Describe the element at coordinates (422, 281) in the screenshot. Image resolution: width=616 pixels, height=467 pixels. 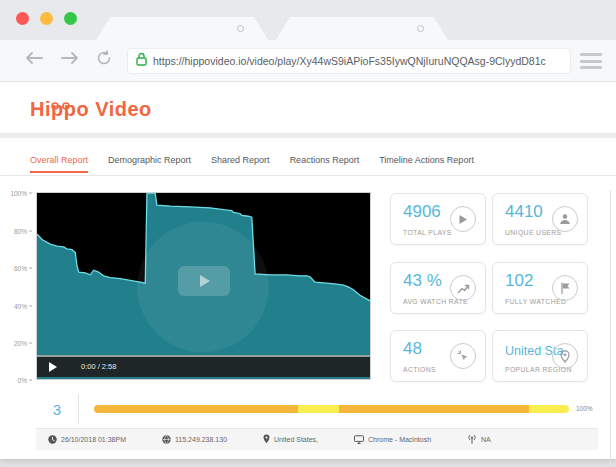
I see `stat-value: 43 %` at that location.